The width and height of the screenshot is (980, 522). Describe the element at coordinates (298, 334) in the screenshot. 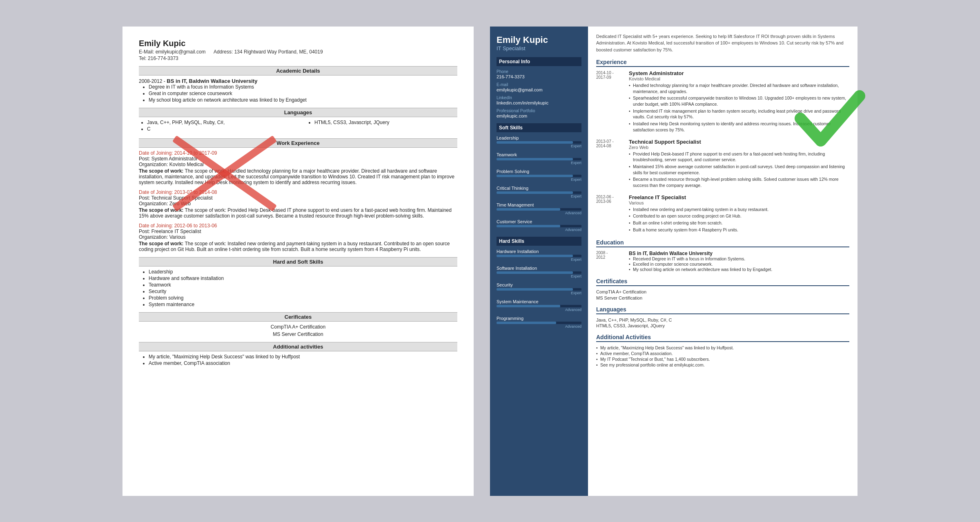

I see `cert-2: MS Server Certification` at that location.